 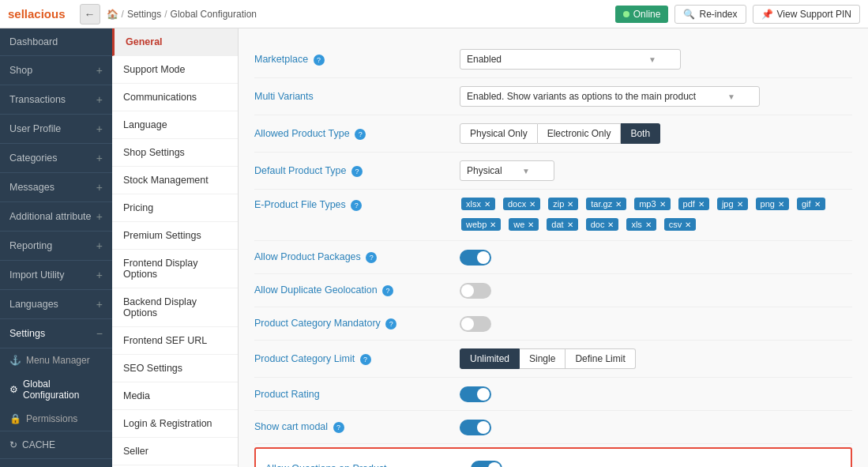 I want to click on remove-tag-zip: ✕, so click(x=570, y=204).